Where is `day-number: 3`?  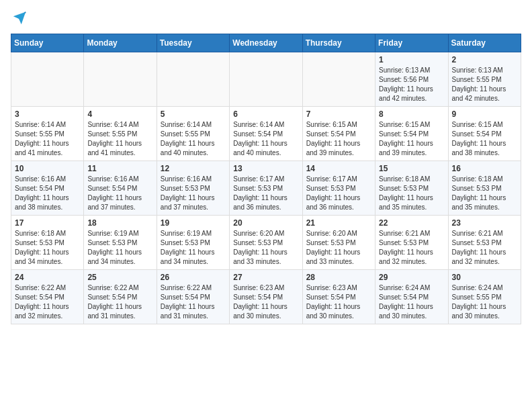 day-number: 3 is located at coordinates (47, 114).